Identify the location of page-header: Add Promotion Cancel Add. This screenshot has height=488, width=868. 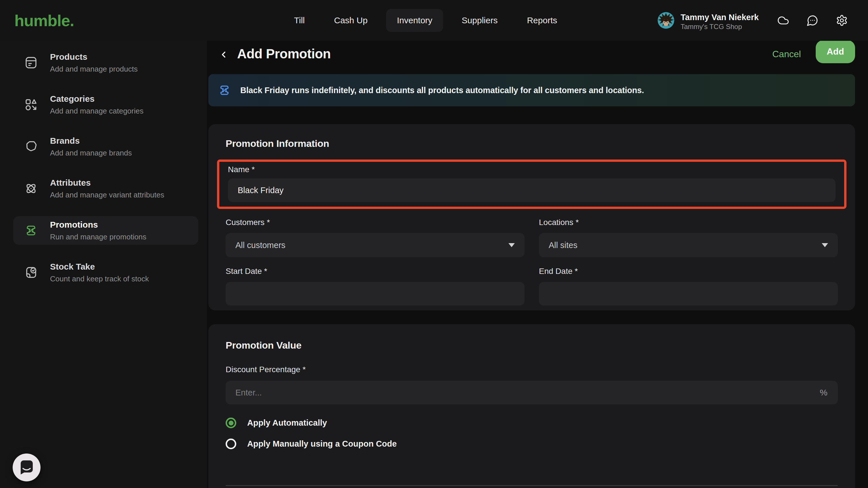
(532, 57).